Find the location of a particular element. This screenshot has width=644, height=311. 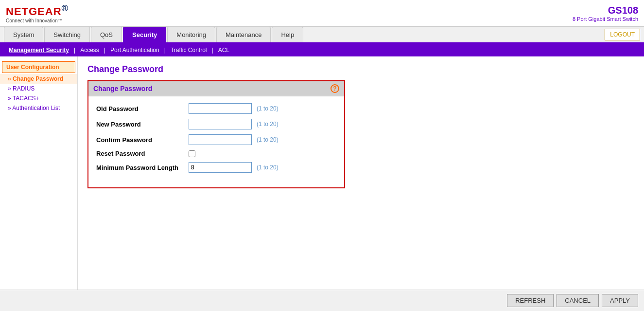

subnav-acl: ACL is located at coordinates (224, 50).